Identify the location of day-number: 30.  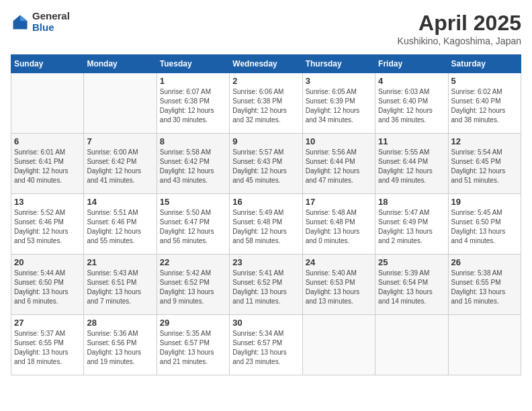
(266, 322).